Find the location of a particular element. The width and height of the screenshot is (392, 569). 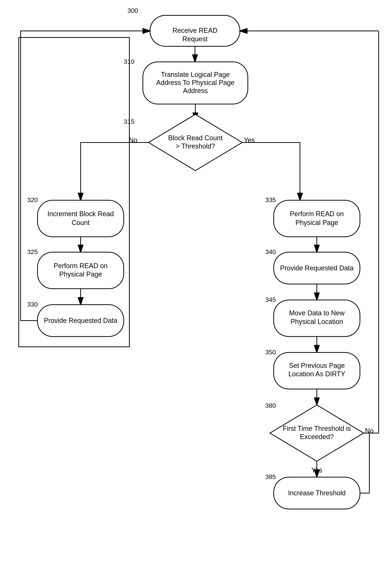

line-385-back is located at coordinates (364, 463).